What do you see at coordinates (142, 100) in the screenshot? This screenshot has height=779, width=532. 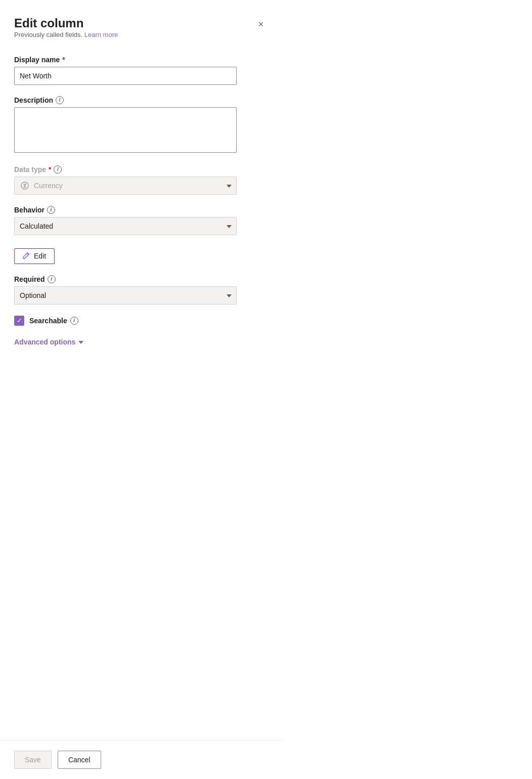 I see `description-label: Description i` at bounding box center [142, 100].